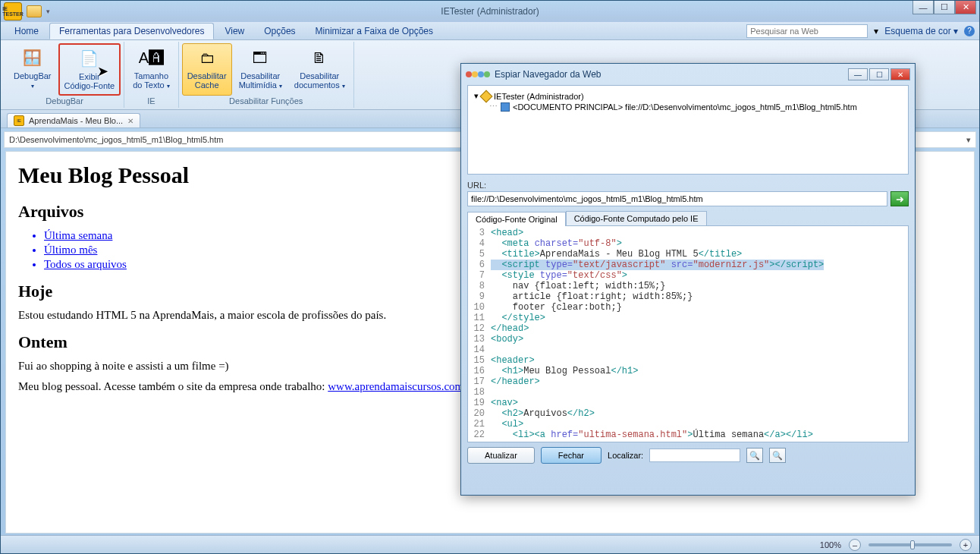  What do you see at coordinates (501, 455) in the screenshot?
I see `update-button: Atualizar` at bounding box center [501, 455].